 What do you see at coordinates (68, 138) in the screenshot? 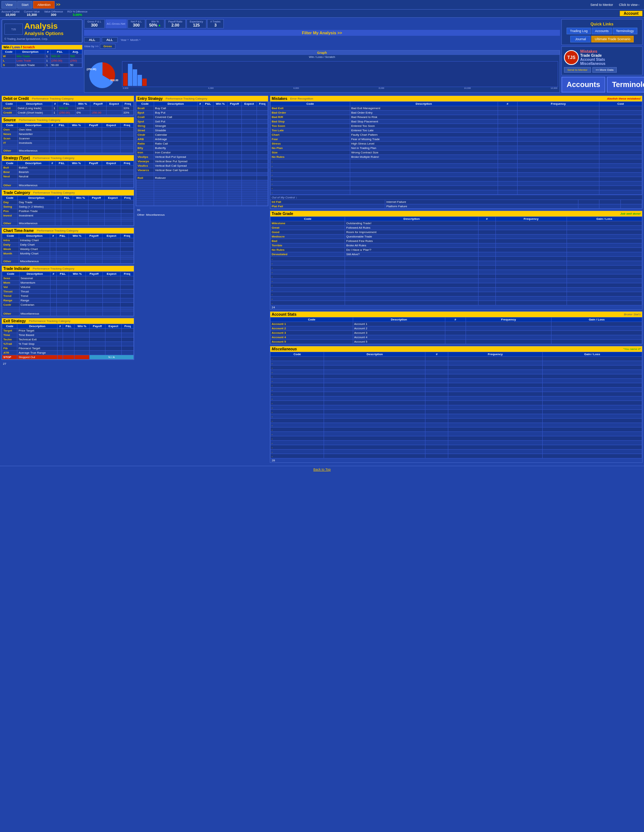
I see `source-table: Code Description # P&L Win % Payoff Expe…` at bounding box center [68, 138].